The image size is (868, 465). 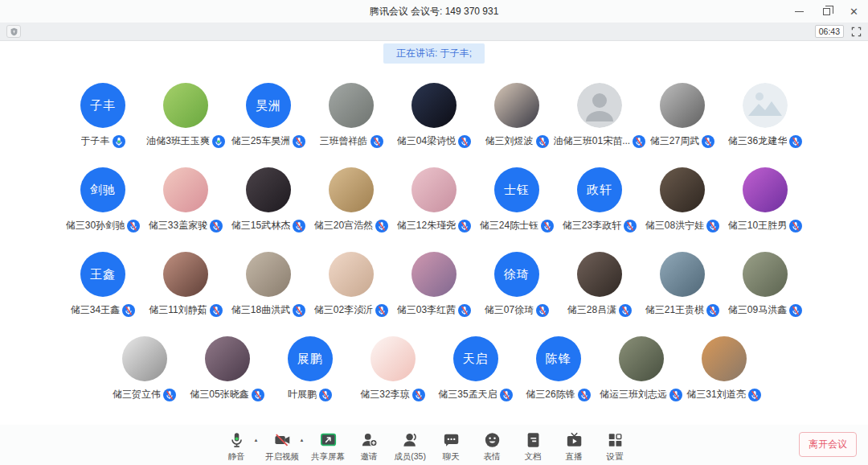 What do you see at coordinates (452, 446) in the screenshot?
I see `toolbar-chat-button: 聊天` at bounding box center [452, 446].